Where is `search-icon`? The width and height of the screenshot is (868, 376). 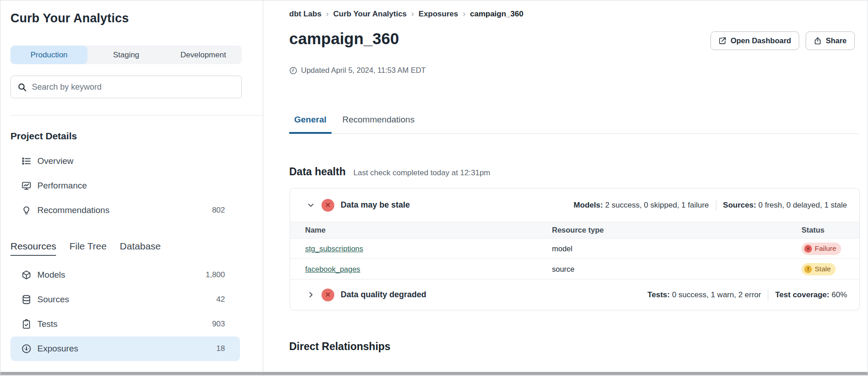
search-icon is located at coordinates (22, 87).